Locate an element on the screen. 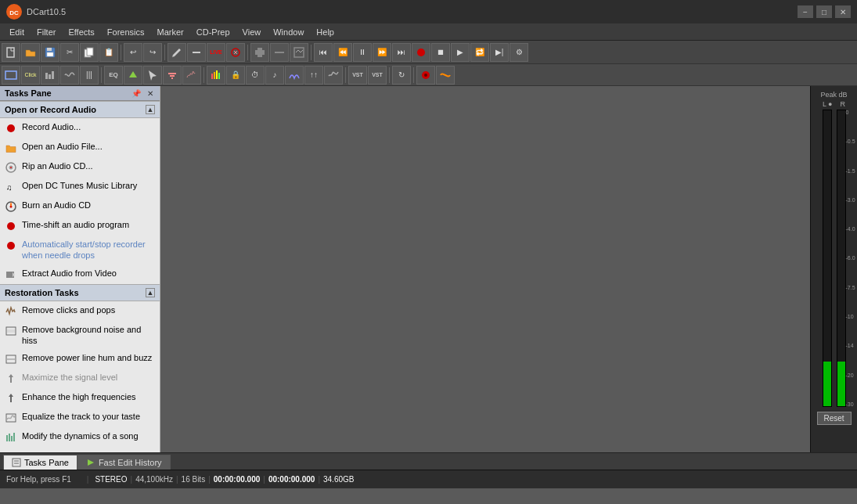 Image resolution: width=857 pixels, height=504 pixels. task-remove-hum: Remove power line hum and buzz is located at coordinates (80, 358).